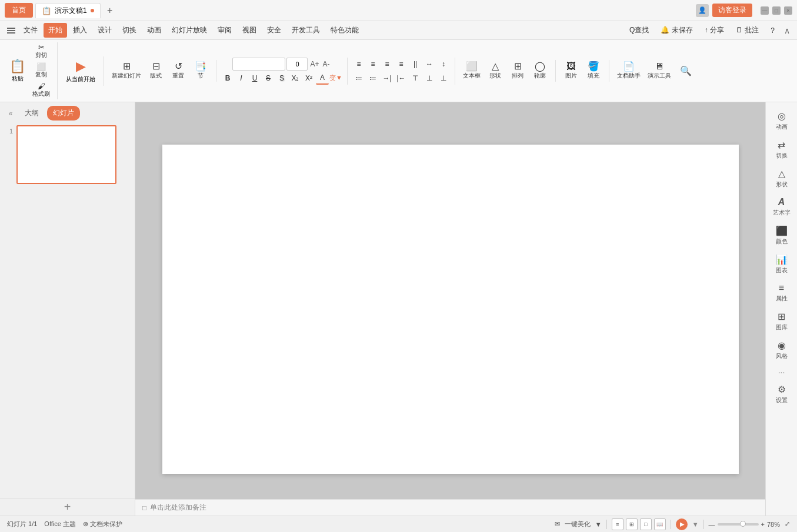  Describe the element at coordinates (326, 64) in the screenshot. I see `font-shrink-button: A-` at that location.